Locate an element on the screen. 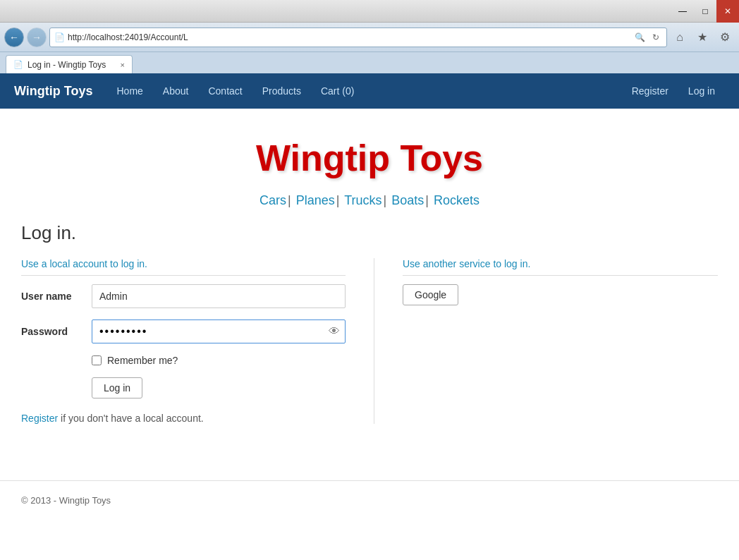  remember-me-label: Remember me? is located at coordinates (142, 360).